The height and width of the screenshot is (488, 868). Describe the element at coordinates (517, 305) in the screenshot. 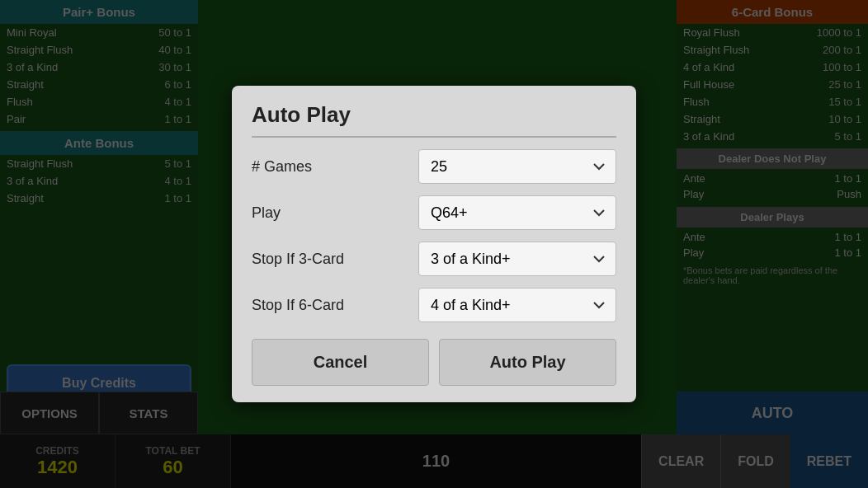

I see `stop-six-select: Never3 of a Kind+Straight+Flush+Full Hou…` at that location.